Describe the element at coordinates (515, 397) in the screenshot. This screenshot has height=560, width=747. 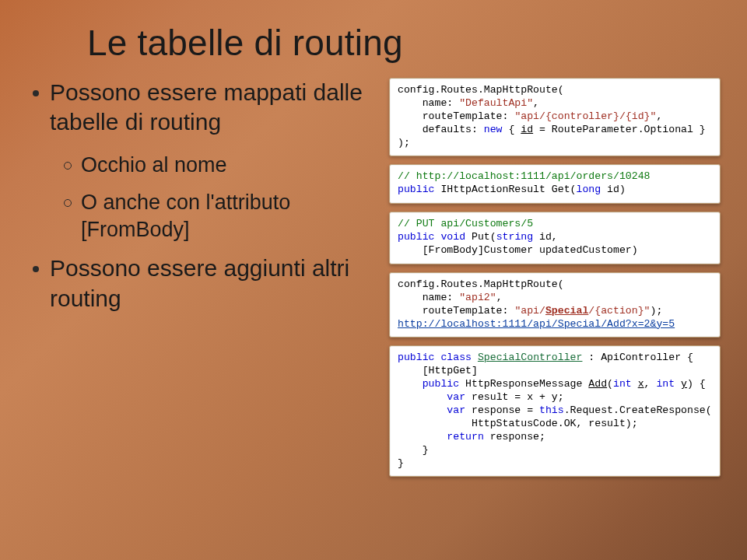
I see `code-text: result = x + y;` at that location.